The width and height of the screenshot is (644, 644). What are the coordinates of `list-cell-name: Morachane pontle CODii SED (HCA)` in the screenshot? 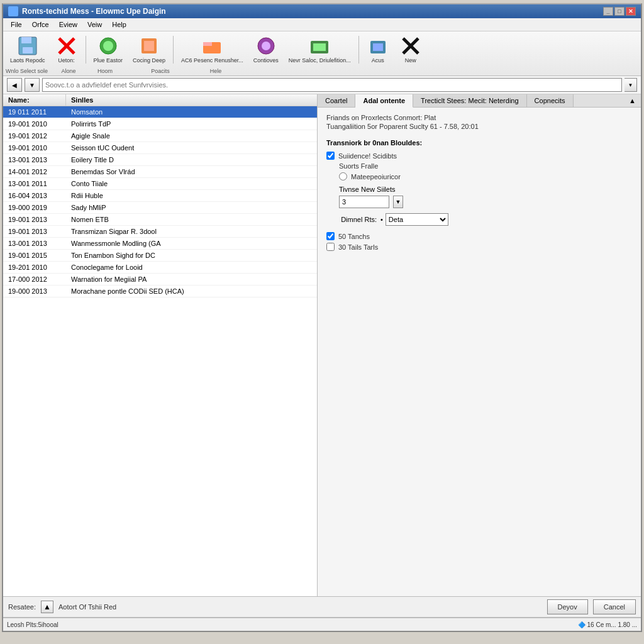 It's located at (191, 291).